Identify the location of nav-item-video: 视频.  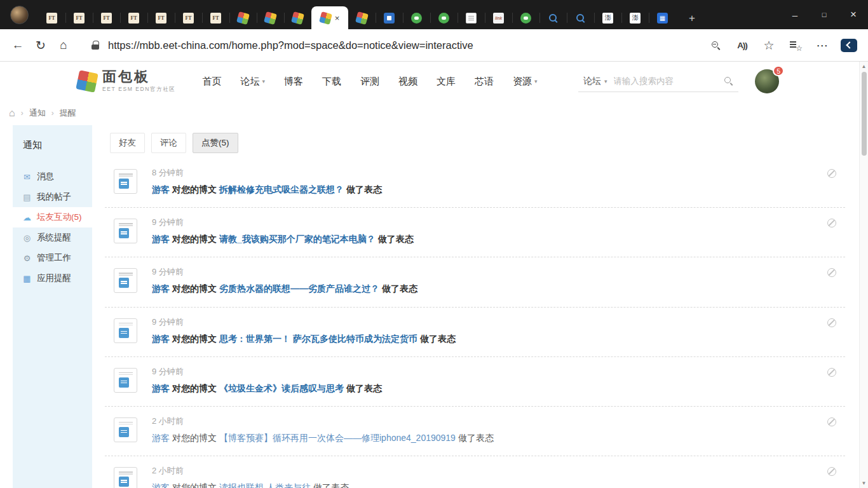
(408, 81).